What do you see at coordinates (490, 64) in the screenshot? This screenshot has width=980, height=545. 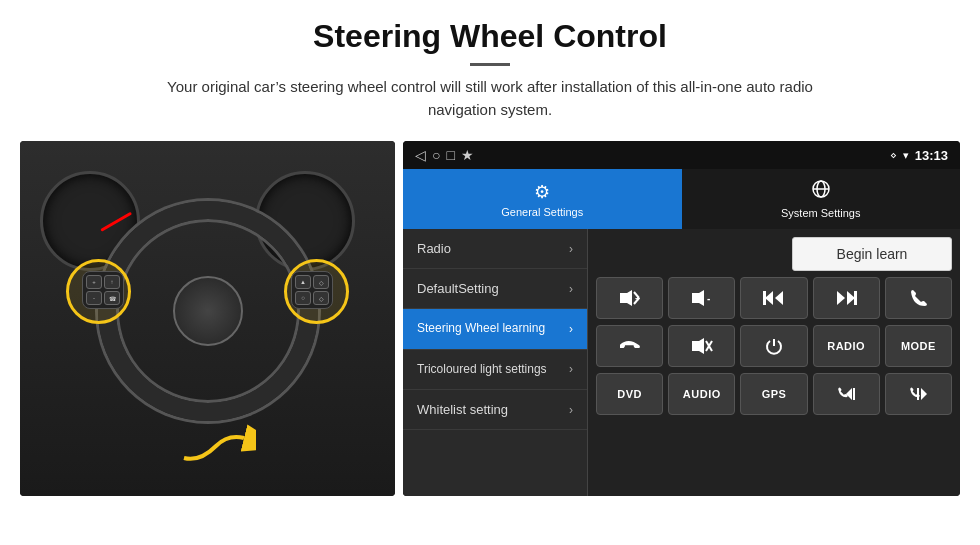 I see `title-divider` at bounding box center [490, 64].